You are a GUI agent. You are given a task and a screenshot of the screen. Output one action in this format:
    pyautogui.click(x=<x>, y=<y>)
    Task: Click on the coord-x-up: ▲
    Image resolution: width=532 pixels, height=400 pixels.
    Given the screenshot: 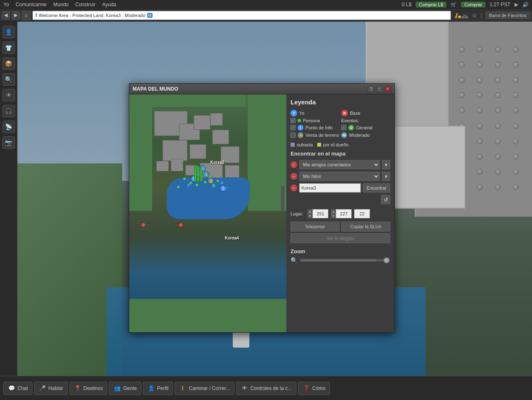 What is the action you would take?
    pyautogui.click(x=310, y=211)
    